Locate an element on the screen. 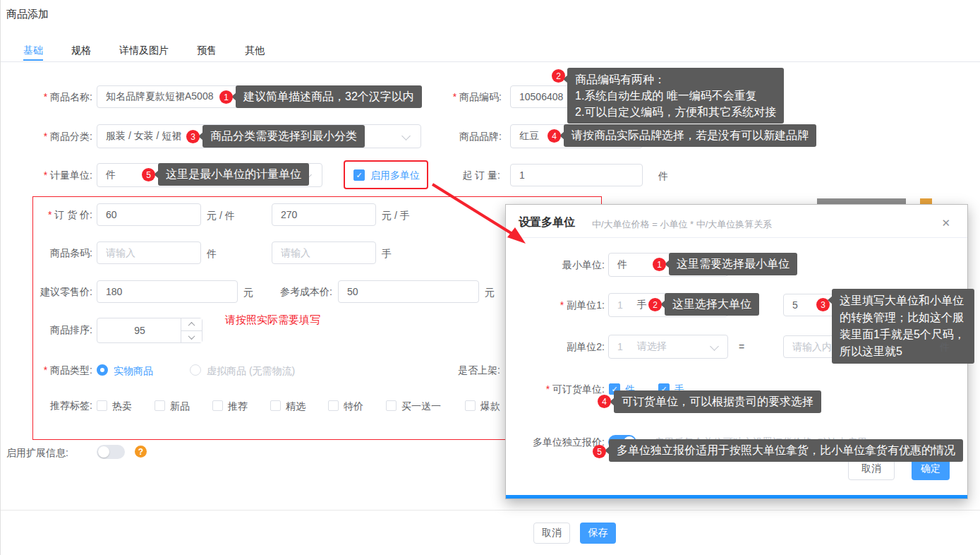 The image size is (980, 555). independent-pricing-label: 多单位独立报价: is located at coordinates (559, 442).